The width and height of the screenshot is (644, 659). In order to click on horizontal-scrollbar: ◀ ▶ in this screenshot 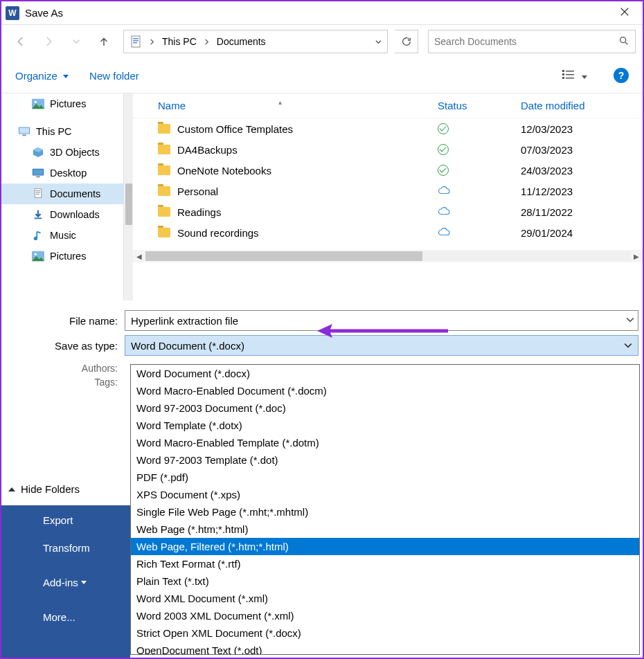, I will do `click(388, 256)`.